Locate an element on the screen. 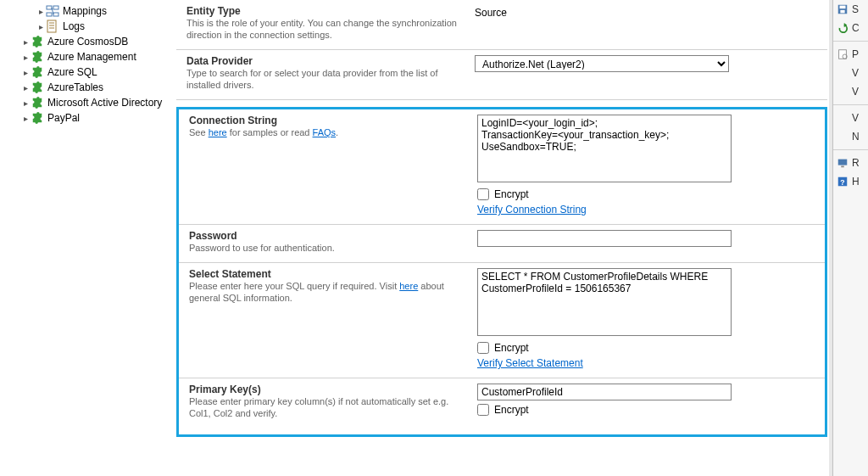  tree-label: PayPal is located at coordinates (64, 118).